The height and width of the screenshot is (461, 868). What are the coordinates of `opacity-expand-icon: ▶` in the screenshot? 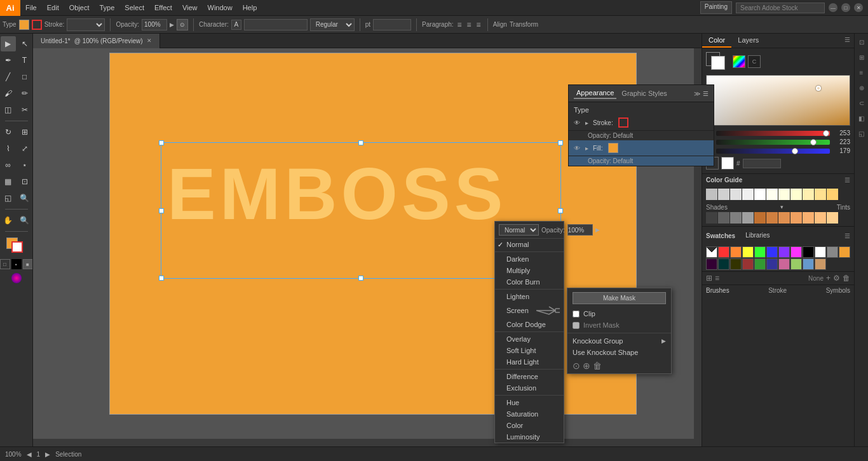 It's located at (597, 230).